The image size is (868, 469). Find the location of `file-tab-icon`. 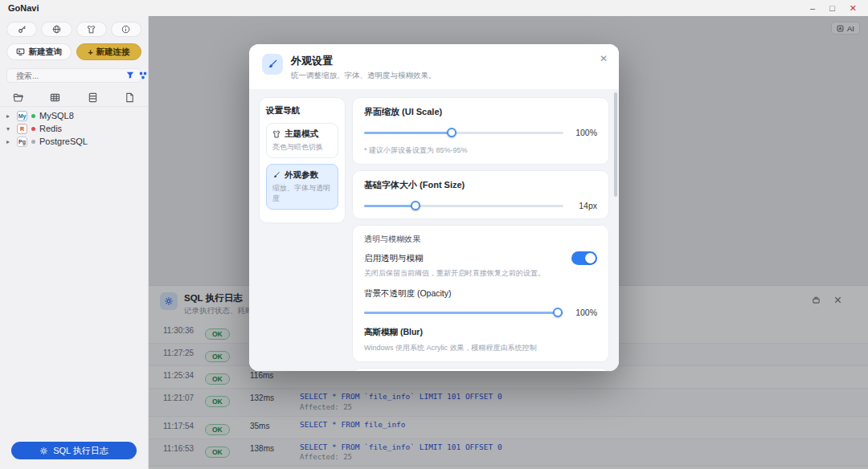

file-tab-icon is located at coordinates (130, 98).